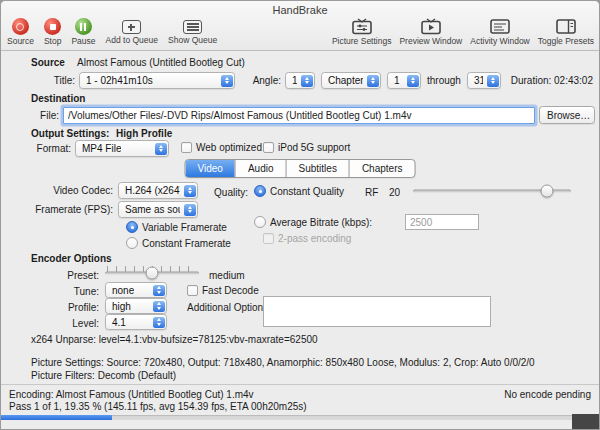 The width and height of the screenshot is (600, 430). I want to click on average-bitrate-radio: Average Bitrate (kbps):, so click(313, 222).